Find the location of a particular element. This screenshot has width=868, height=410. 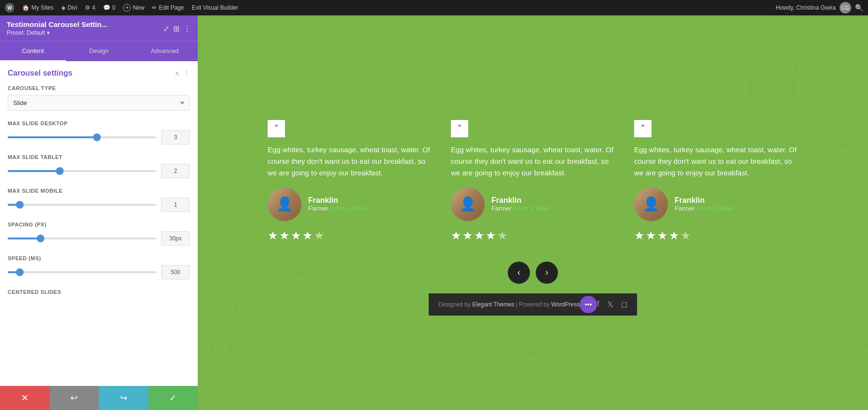

facebook-icon: f is located at coordinates (598, 304).